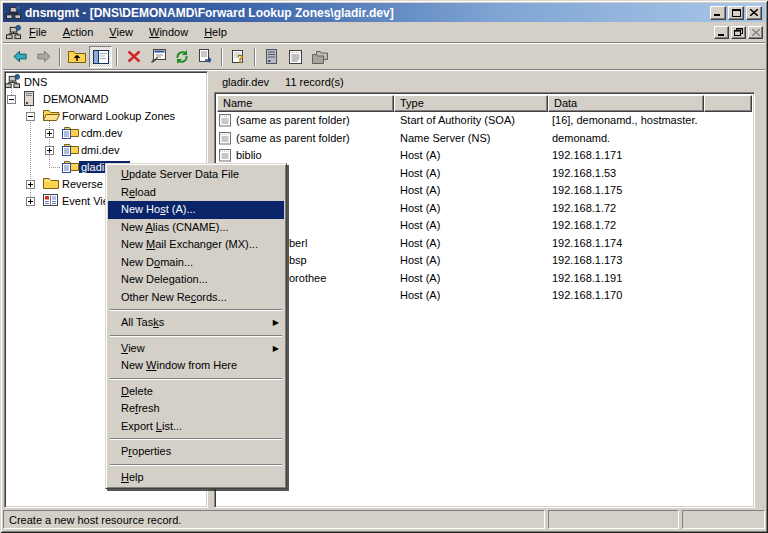 Image resolution: width=768 pixels, height=533 pixels. Describe the element at coordinates (106, 100) in the screenshot. I see `tree-item-demonamd: DEMONAMD` at that location.